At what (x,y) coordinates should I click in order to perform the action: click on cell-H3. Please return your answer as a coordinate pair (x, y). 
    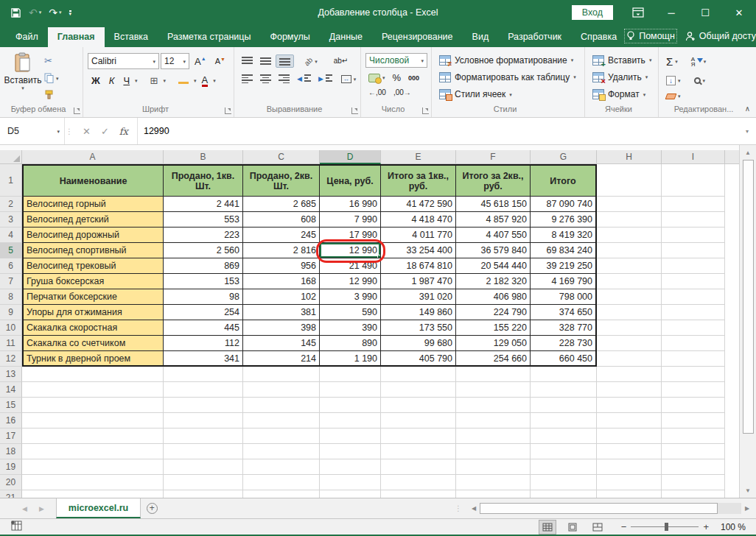
    Looking at the image, I should click on (629, 219).